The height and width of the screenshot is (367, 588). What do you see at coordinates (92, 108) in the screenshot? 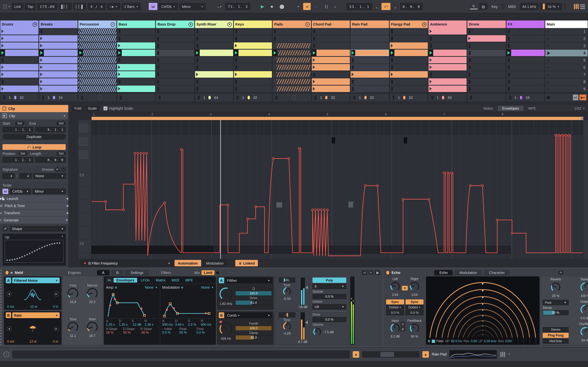
I see `scale-button: Scale` at bounding box center [92, 108].